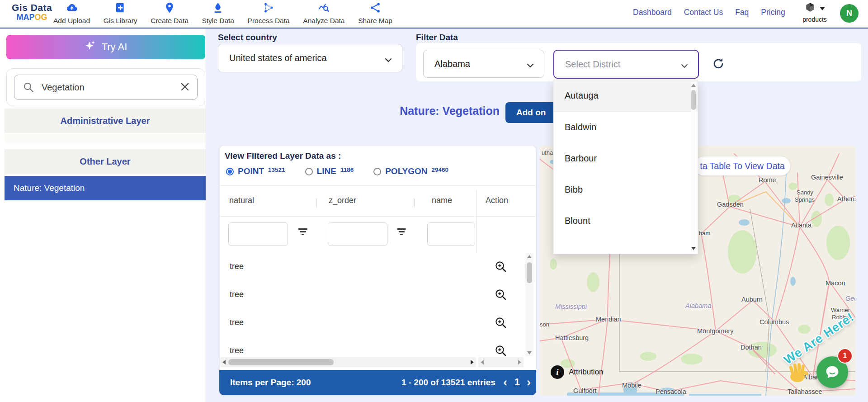 Image resolution: width=868 pixels, height=402 pixels. What do you see at coordinates (408, 111) in the screenshot?
I see `layer-title: Nature: Vegetation` at bounding box center [408, 111].